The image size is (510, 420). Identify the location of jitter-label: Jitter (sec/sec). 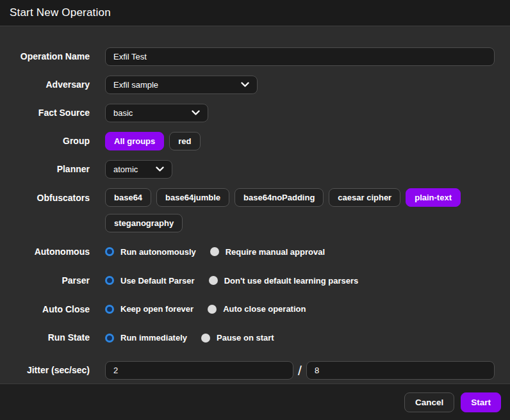
(45, 370).